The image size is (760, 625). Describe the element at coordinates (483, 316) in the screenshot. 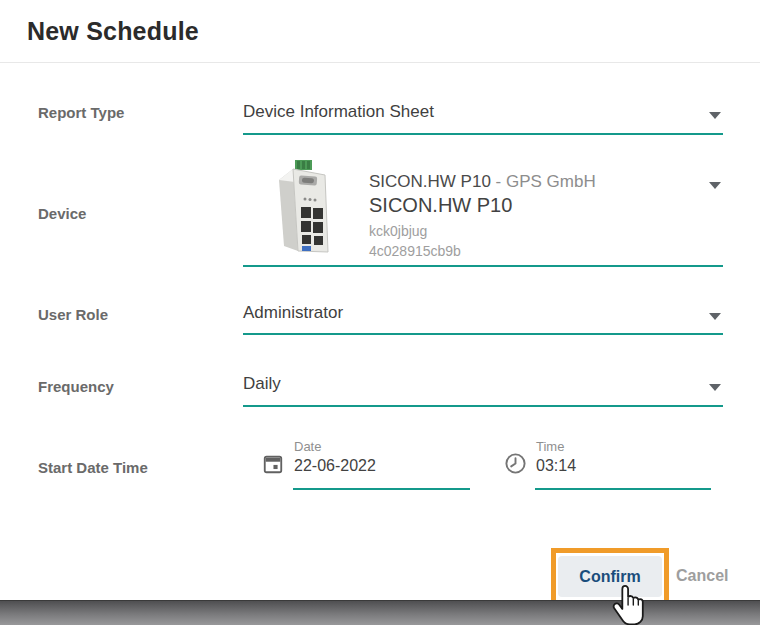

I see `user-role-select: Administrator` at that location.